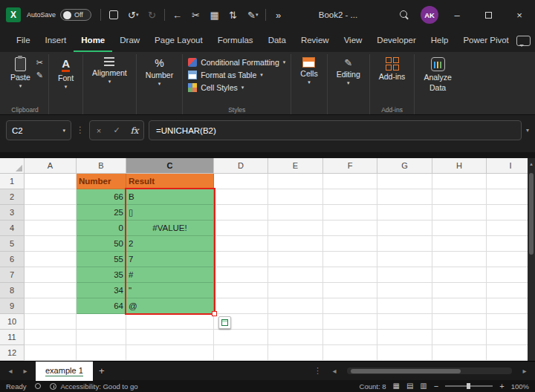  I want to click on grid-cell-H10, so click(459, 322).